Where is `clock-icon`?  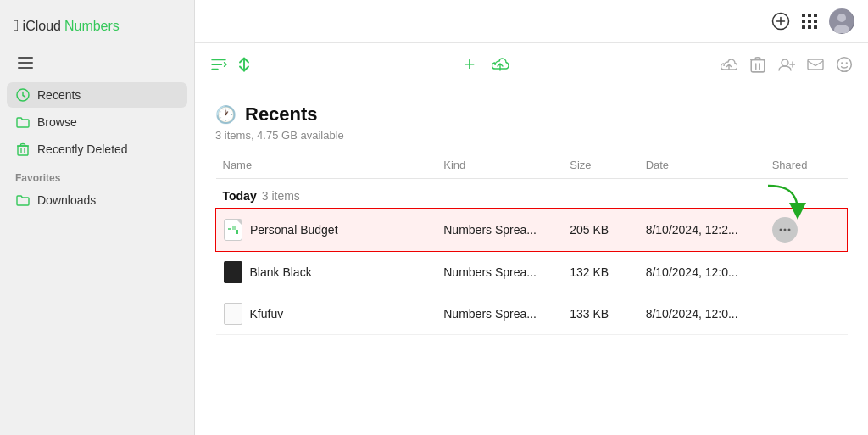
clock-icon is located at coordinates (23, 95).